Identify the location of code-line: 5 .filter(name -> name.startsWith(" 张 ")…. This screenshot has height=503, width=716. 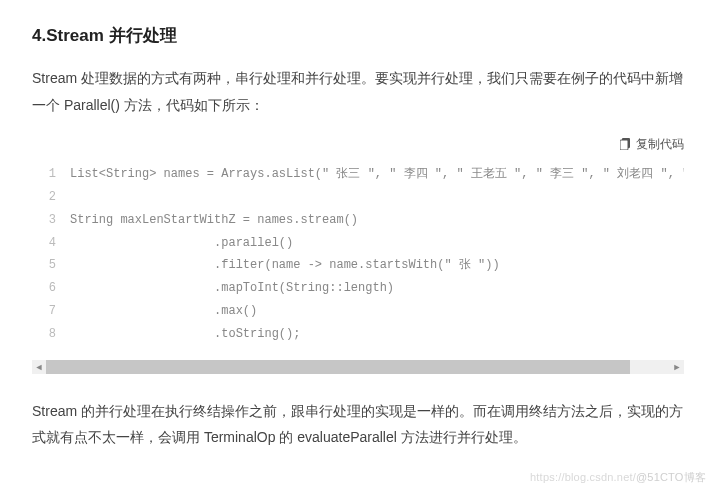
(358, 266).